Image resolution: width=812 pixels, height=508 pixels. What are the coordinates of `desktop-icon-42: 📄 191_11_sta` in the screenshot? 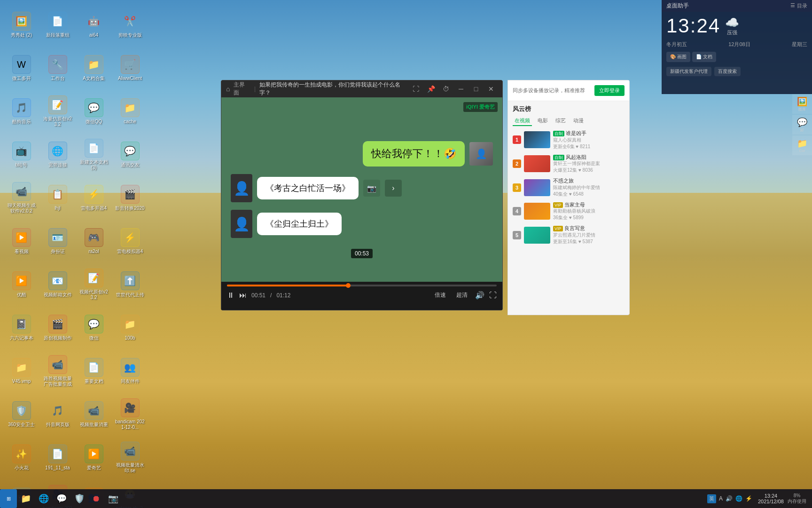 It's located at (57, 458).